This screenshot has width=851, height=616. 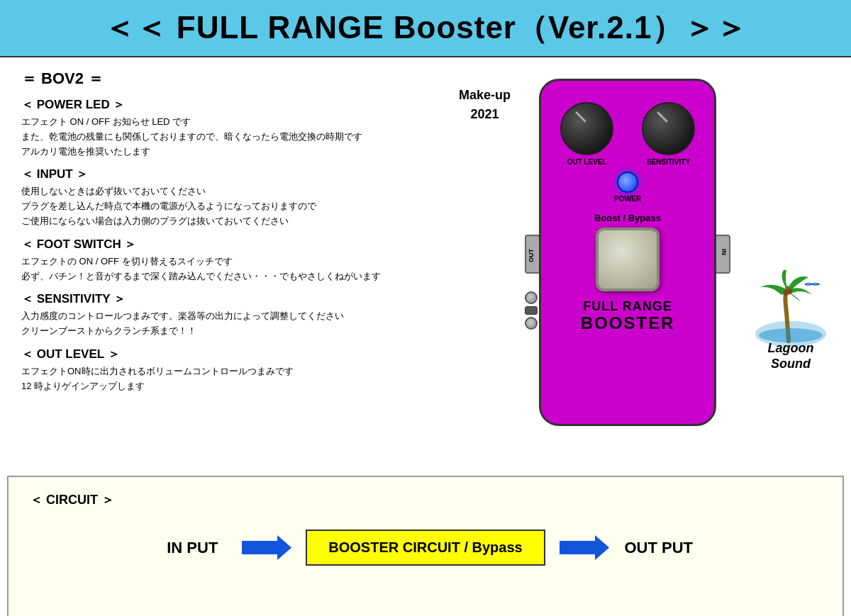 What do you see at coordinates (531, 310) in the screenshot?
I see `dc-jack` at bounding box center [531, 310].